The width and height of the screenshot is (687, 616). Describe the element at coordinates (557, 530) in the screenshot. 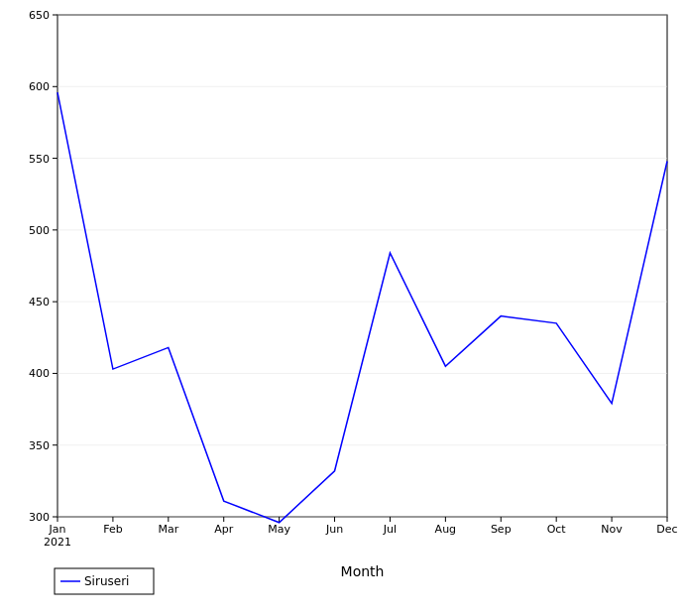

I see `svg-text: Oct` at that location.